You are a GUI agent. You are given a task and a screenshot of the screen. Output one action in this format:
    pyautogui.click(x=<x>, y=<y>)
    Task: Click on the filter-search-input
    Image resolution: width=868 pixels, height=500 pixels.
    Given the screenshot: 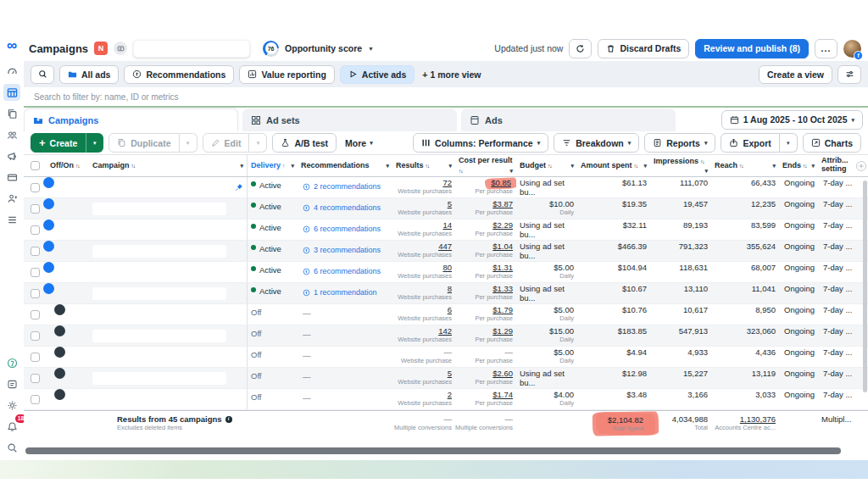 What is the action you would take?
    pyautogui.click(x=446, y=97)
    